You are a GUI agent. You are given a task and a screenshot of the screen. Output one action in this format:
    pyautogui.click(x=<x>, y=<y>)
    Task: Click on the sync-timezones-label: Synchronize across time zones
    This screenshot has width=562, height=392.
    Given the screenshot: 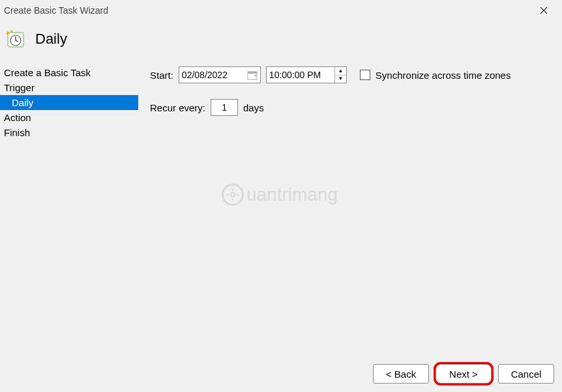 What is the action you would take?
    pyautogui.click(x=443, y=76)
    